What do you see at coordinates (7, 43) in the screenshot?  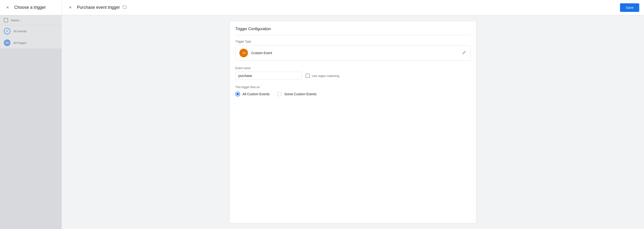 I see `all-pages-icon` at bounding box center [7, 43].